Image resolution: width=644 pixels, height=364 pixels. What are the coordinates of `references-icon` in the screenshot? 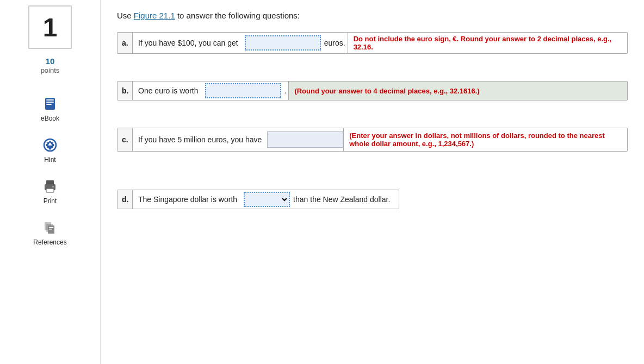 It's located at (50, 228).